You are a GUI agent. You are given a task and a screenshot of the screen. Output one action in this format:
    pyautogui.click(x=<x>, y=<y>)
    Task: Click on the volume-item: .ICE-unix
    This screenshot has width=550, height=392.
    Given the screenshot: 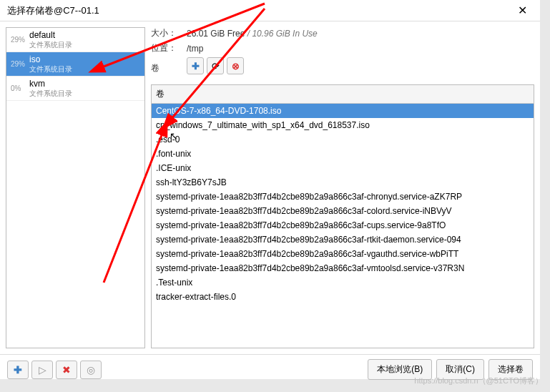 What is the action you would take?
    pyautogui.click(x=343, y=168)
    